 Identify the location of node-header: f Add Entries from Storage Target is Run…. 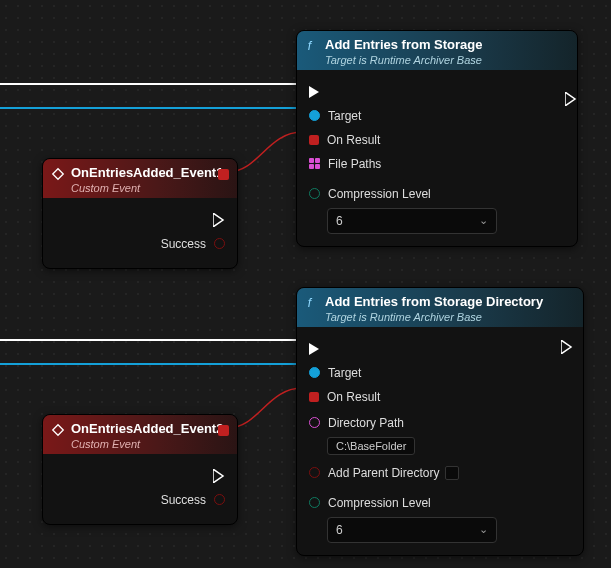
(437, 50).